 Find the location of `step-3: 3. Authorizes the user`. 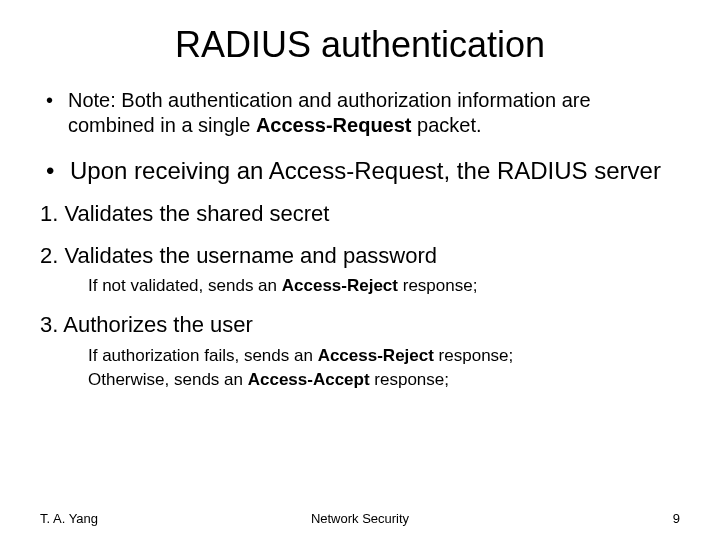

step-3: 3. Authorizes the user is located at coordinates (360, 325).